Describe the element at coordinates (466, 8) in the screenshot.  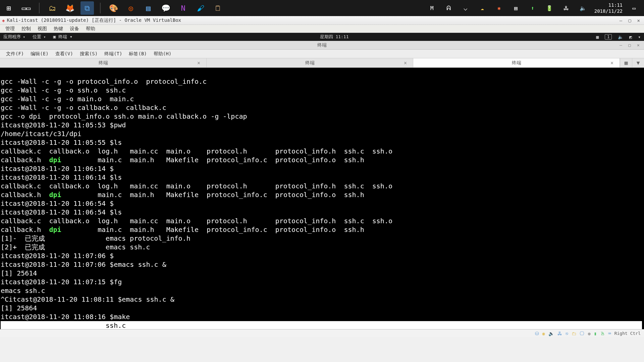
I see `tray-expand-icon: ⌵` at that location.